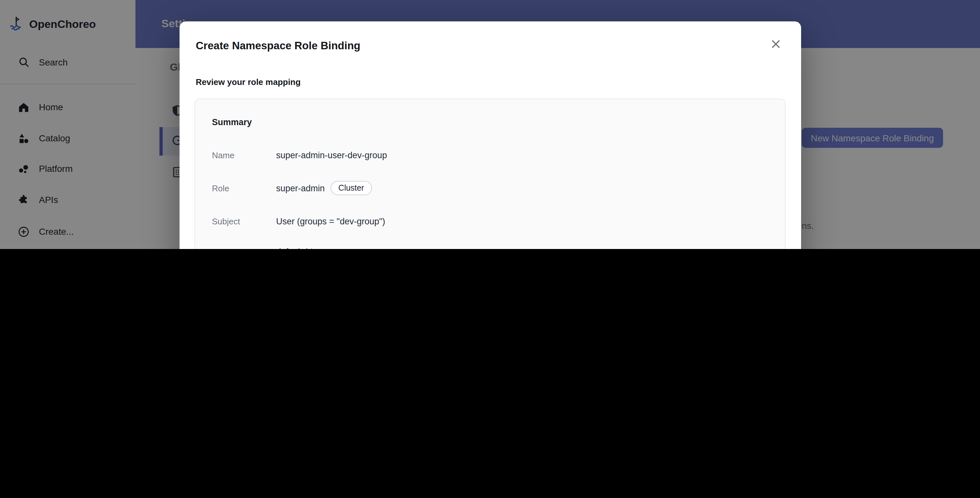 The height and width of the screenshot is (498, 980). Describe the element at coordinates (776, 45) in the screenshot. I see `close-button` at that location.